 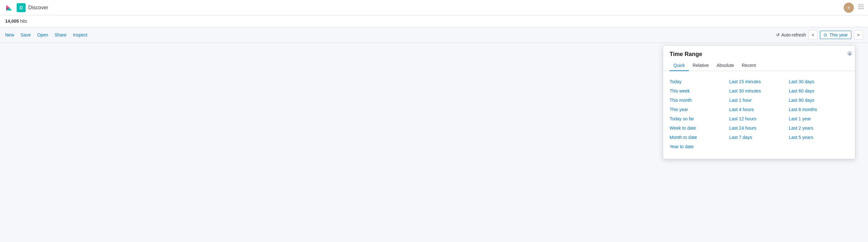 I want to click on option-this-month: This month, so click(x=700, y=100).